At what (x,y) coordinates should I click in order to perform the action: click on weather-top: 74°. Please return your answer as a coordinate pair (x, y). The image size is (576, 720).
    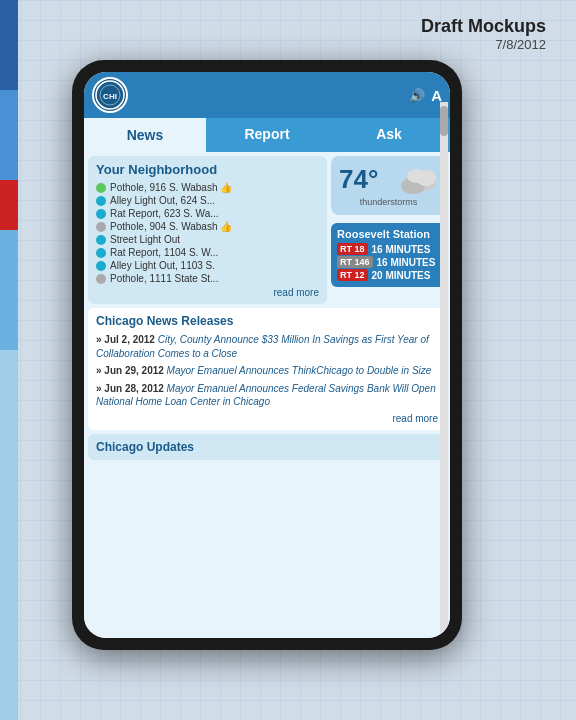
    Looking at the image, I should click on (388, 180).